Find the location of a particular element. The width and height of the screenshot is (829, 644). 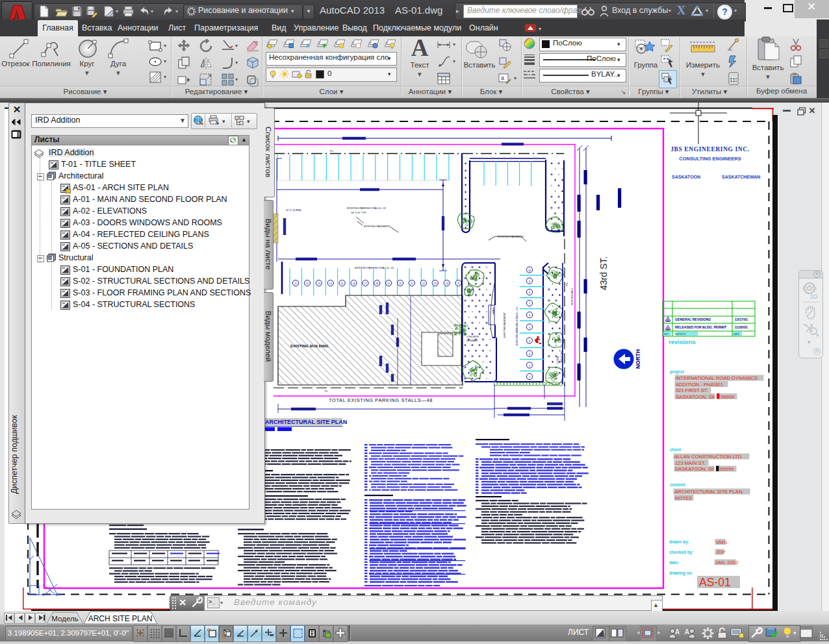

svg-text: 16'-0" [4.88M] is located at coordinates (294, 210).